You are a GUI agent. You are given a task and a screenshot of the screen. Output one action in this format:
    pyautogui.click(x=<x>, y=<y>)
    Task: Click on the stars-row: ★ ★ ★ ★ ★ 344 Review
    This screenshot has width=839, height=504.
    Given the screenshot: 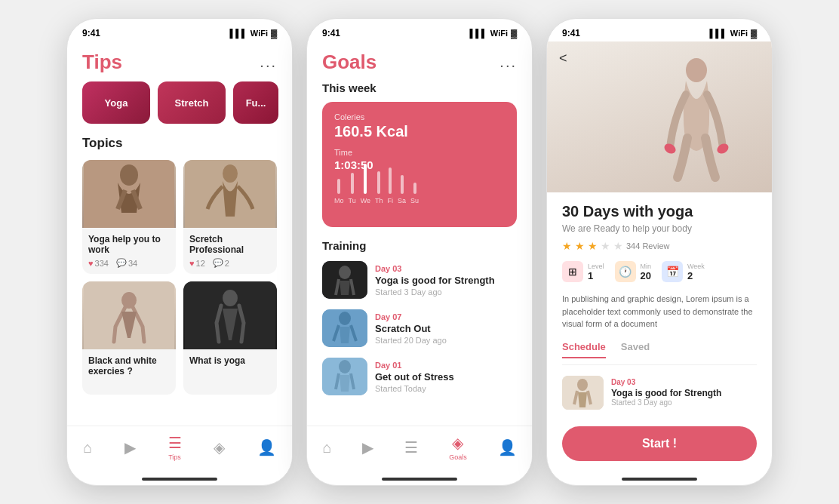 What is the action you would take?
    pyautogui.click(x=659, y=246)
    